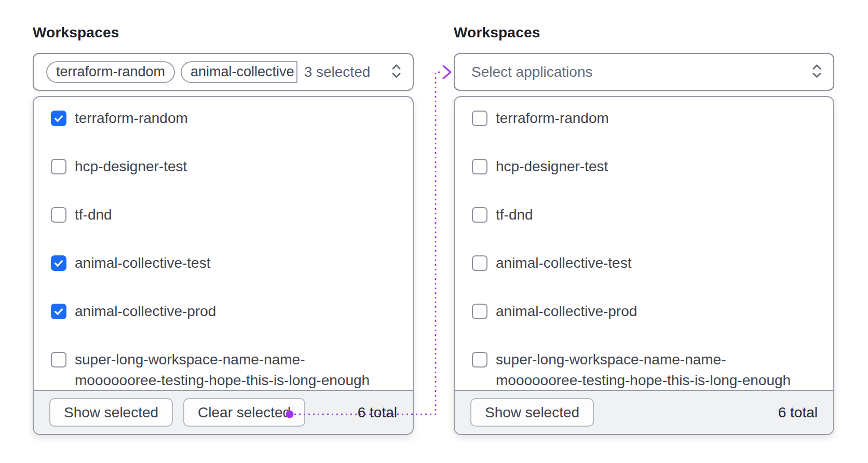 This screenshot has width=868, height=463. I want to click on clear-selected-button: Clear selected, so click(244, 412).